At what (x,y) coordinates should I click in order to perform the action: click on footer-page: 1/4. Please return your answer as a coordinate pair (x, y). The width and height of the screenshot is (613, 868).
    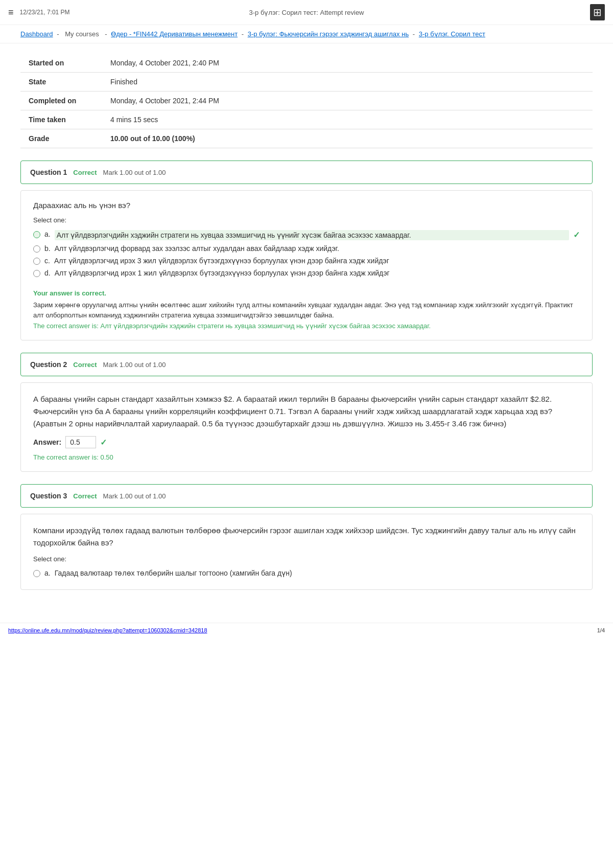
    Looking at the image, I should click on (601, 630).